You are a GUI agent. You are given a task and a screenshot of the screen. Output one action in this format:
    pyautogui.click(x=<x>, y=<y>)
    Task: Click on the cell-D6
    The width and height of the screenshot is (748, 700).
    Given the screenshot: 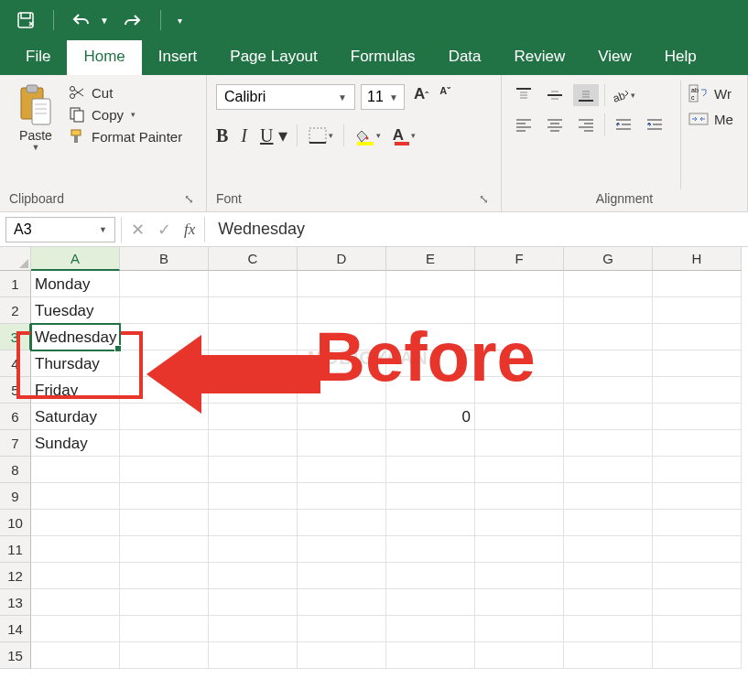 What is the action you would take?
    pyautogui.click(x=342, y=417)
    